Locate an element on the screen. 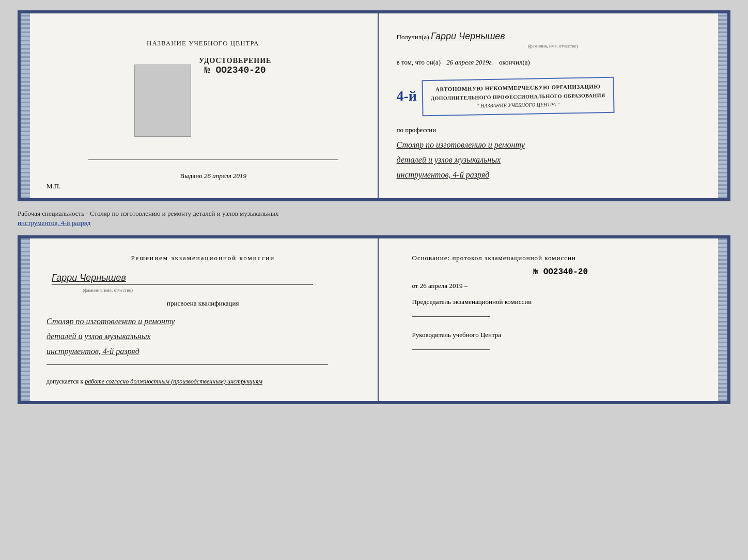 This screenshot has height=560, width=748. dopuskaetsya-text: работе согласно должностным (производств… is located at coordinates (174, 381).